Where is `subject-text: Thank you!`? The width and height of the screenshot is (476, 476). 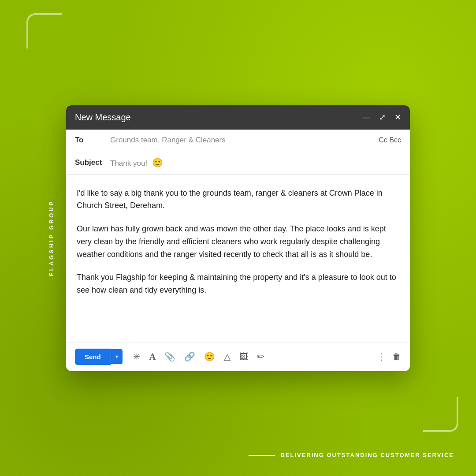
subject-text: Thank you! is located at coordinates (129, 163).